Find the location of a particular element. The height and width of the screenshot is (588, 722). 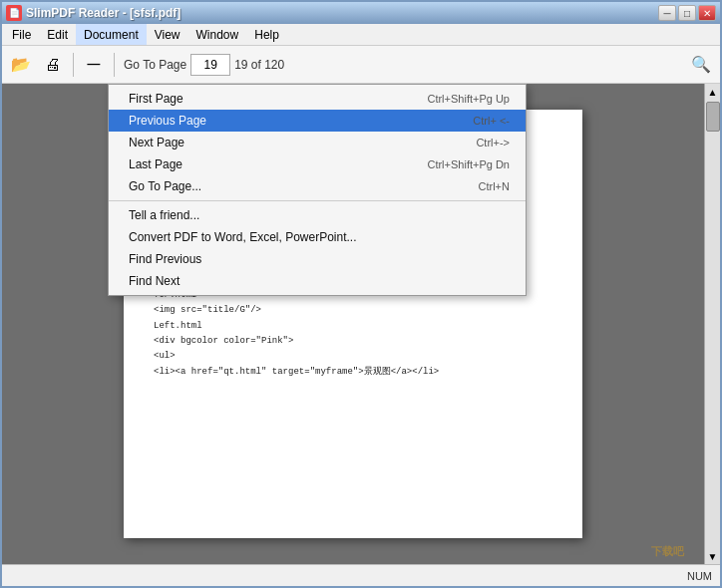

watermark: 下载吧 is located at coordinates (668, 552).